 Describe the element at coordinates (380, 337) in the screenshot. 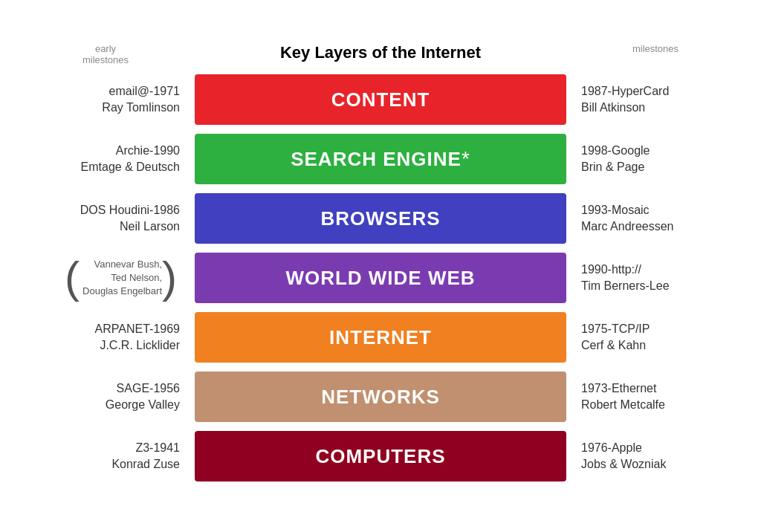

I see `bar-internet: INTERNET` at that location.